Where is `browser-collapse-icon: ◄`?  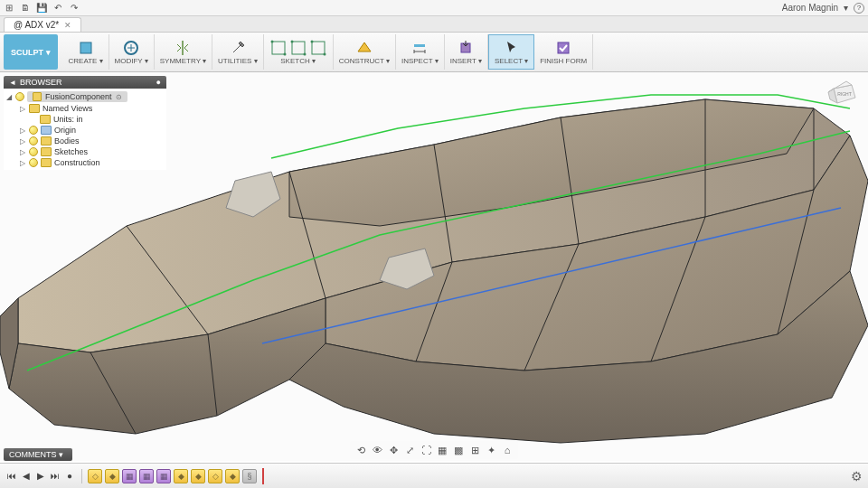 browser-collapse-icon: ◄ is located at coordinates (13, 83).